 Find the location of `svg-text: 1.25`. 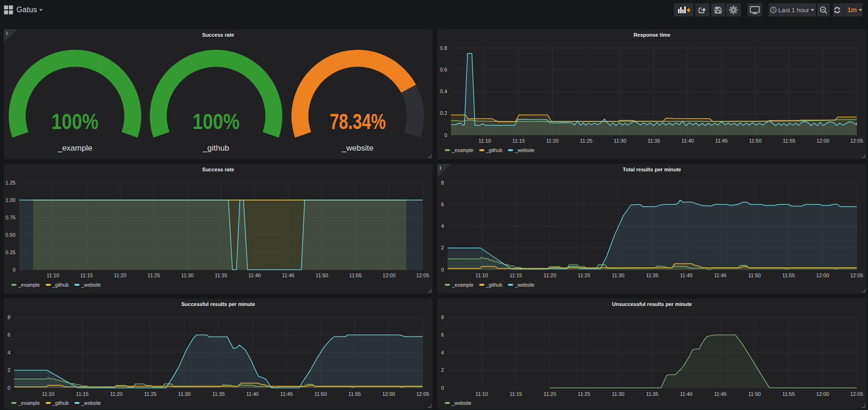

svg-text: 1.25 is located at coordinates (10, 183).